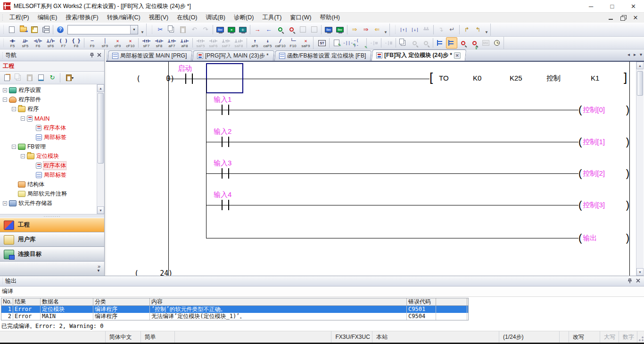  What do you see at coordinates (146, 43) in the screenshot?
I see `rising-pulse-button: ⊣↑⊢sF7` at bounding box center [146, 43].